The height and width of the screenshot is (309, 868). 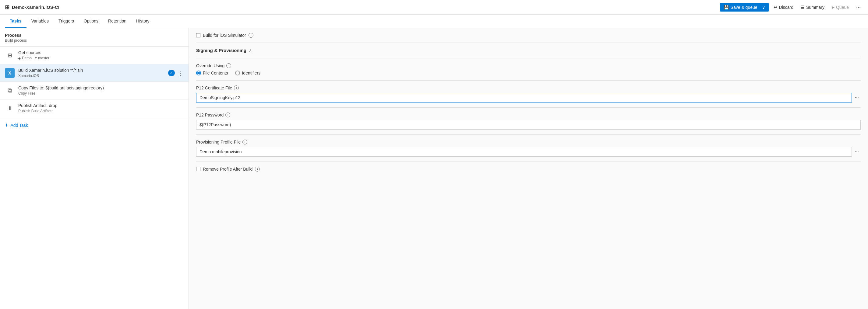 I want to click on radio-file-contents-label: File Contents, so click(x=215, y=73).